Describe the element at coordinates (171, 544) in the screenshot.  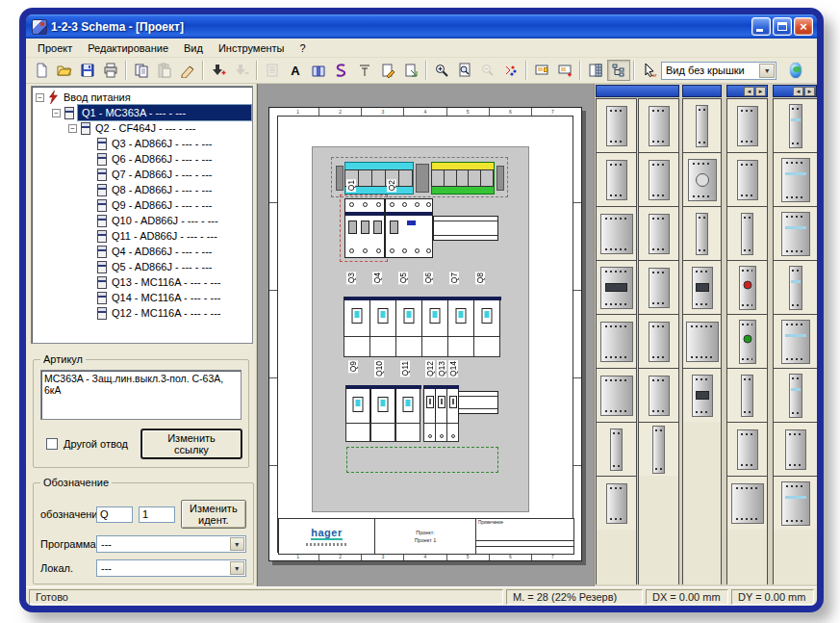
I see `program-select: --- ▼` at that location.